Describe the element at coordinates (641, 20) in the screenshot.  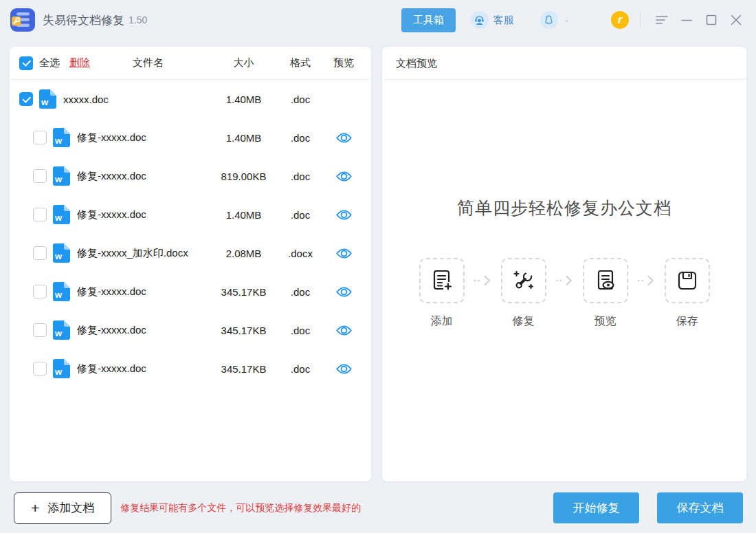
I see `titlebar-divider` at that location.